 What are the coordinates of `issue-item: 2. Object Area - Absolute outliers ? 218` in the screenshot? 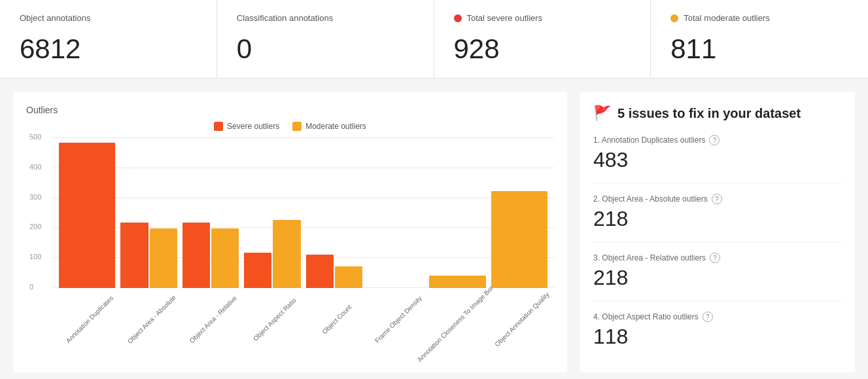 It's located at (718, 218).